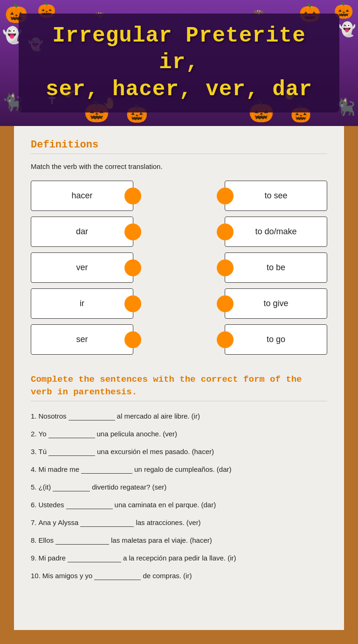 Image resolution: width=358 pixels, height=644 pixels. What do you see at coordinates (179, 416) in the screenshot?
I see `sentence-item-1: 1. Nosotros al mercado al aire libre. (i…` at bounding box center [179, 416].